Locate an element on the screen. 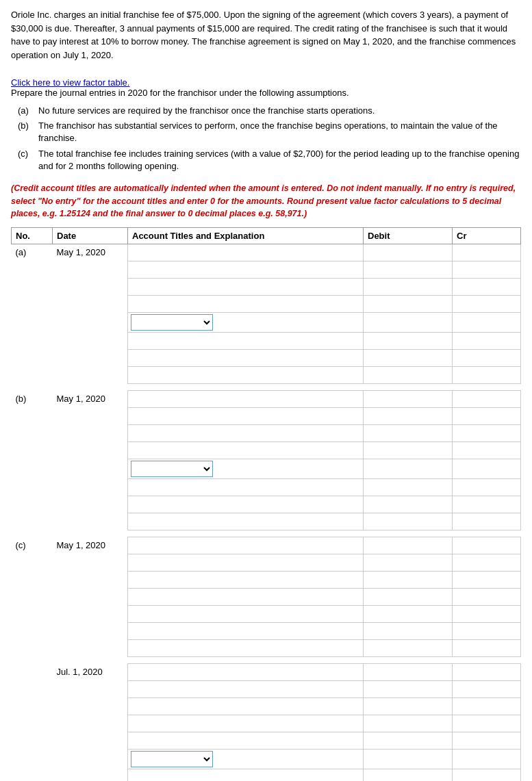 The height and width of the screenshot is (781, 532). debit-input-b2 is located at coordinates (408, 416).